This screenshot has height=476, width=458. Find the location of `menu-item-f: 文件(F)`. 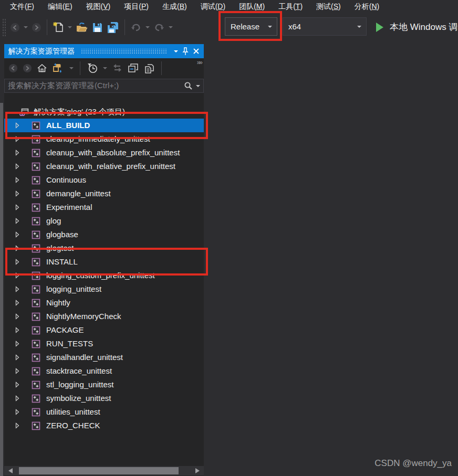

menu-item-f: 文件(F) is located at coordinates (22, 7).